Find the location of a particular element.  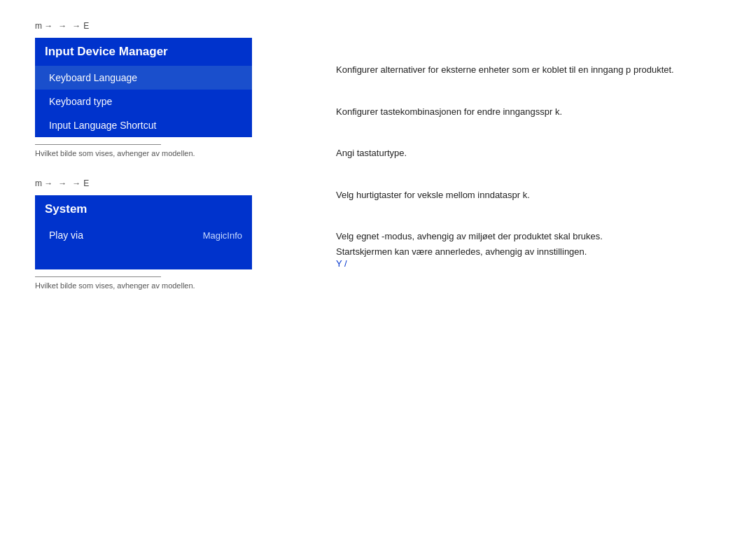

desc-text-1: Konfigurer alternativer for eksterne enh… is located at coordinates (532, 70).